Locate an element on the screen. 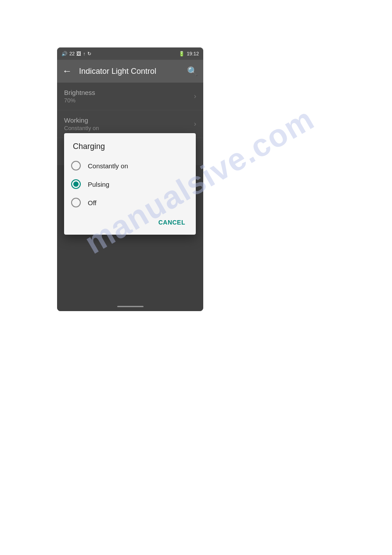 The height and width of the screenshot is (555, 392). charging-dialog: Charging Constantly on Pulsing Off CANCE… is located at coordinates (130, 184).